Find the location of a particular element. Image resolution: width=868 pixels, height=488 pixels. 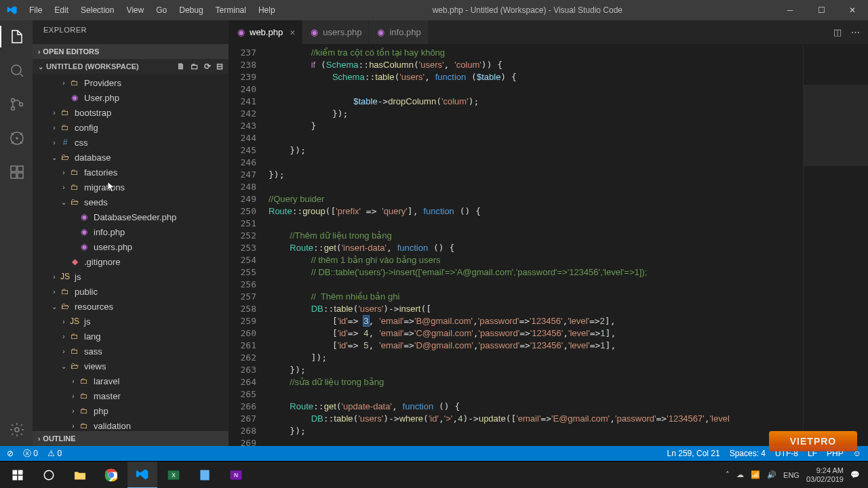

tree-item-database: ⌄🗁database is located at coordinates (130, 157).